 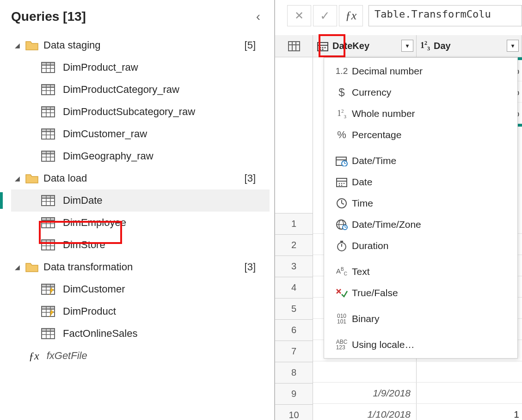 What do you see at coordinates (294, 267) in the screenshot?
I see `row-number: 3` at bounding box center [294, 267].